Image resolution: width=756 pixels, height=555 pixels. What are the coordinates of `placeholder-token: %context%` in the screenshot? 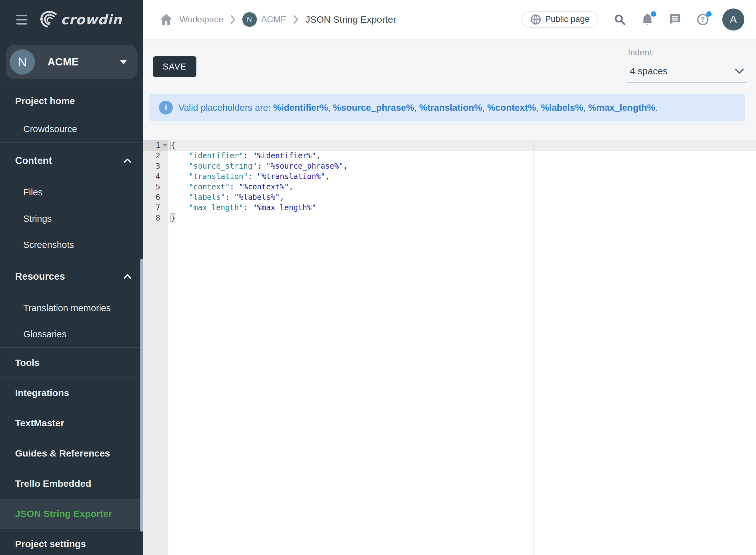 It's located at (511, 108).